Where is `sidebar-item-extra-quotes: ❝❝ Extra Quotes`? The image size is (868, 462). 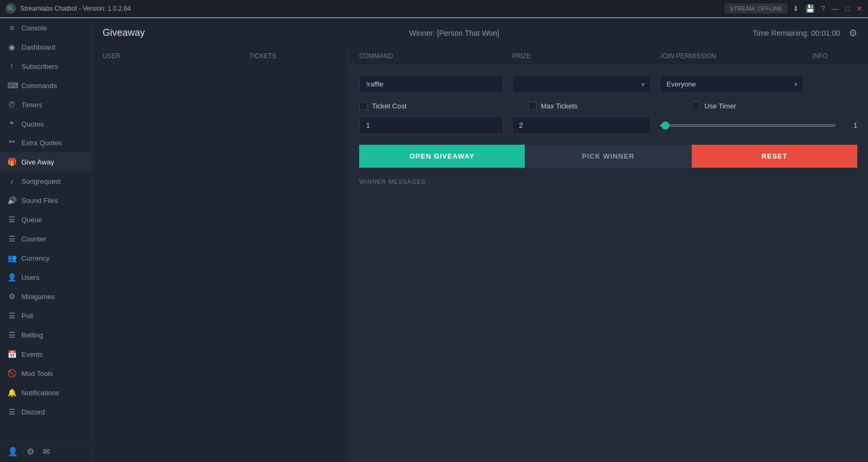 sidebar-item-extra-quotes: ❝❝ Extra Quotes is located at coordinates (46, 143).